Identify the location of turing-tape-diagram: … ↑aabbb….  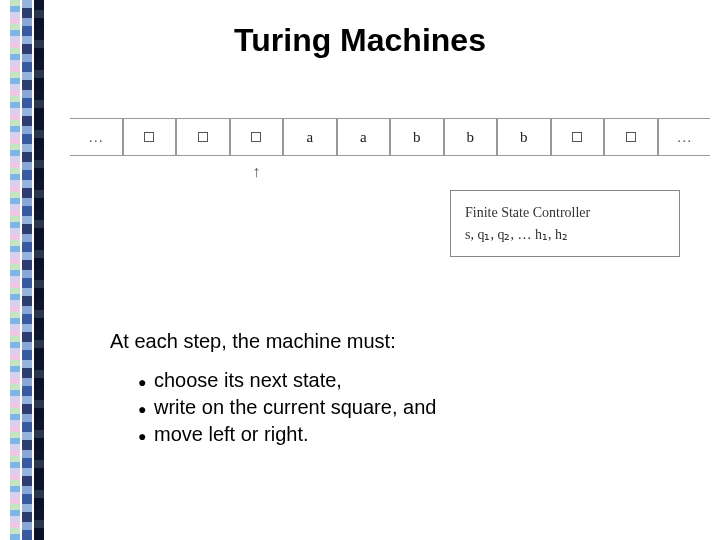
(390, 137).